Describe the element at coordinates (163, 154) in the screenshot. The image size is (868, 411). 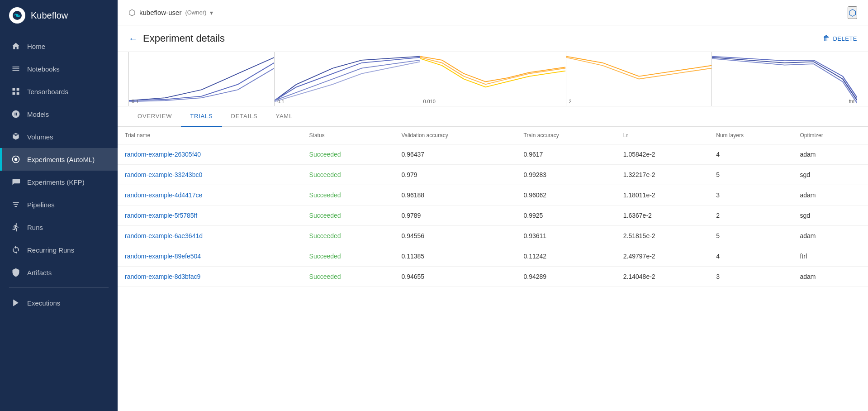
I see `trial-name-link: random-example-26305f40` at that location.